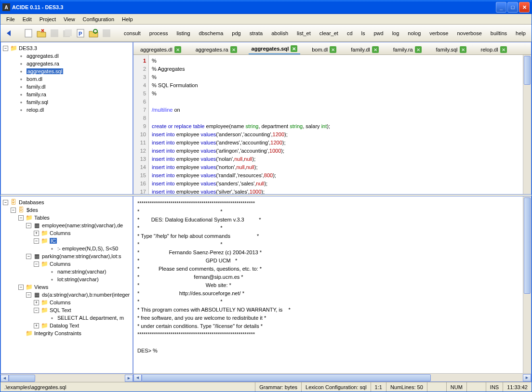  Describe the element at coordinates (501, 7) in the screenshot. I see `minimize-button: _` at that location.